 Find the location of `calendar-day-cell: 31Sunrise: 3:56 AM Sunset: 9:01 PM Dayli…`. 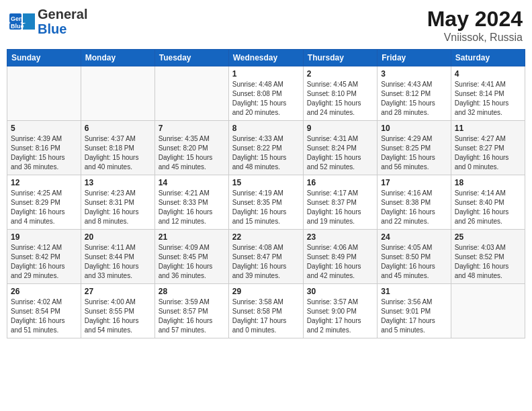

calendar-day-cell: 31Sunrise: 3:56 AM Sunset: 9:01 PM Dayli… is located at coordinates (414, 312).